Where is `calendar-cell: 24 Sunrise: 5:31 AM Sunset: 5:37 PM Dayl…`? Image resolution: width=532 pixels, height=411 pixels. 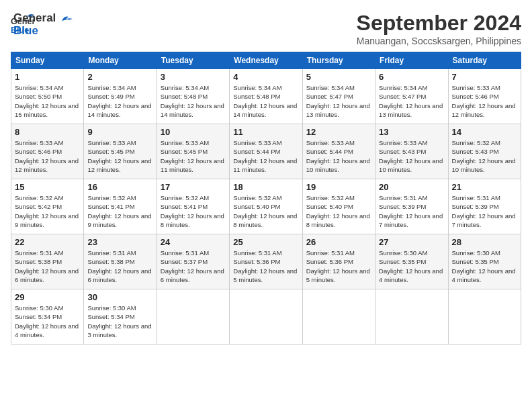
calendar-cell: 24 Sunrise: 5:31 AM Sunset: 5:37 PM Dayl… is located at coordinates (193, 262).